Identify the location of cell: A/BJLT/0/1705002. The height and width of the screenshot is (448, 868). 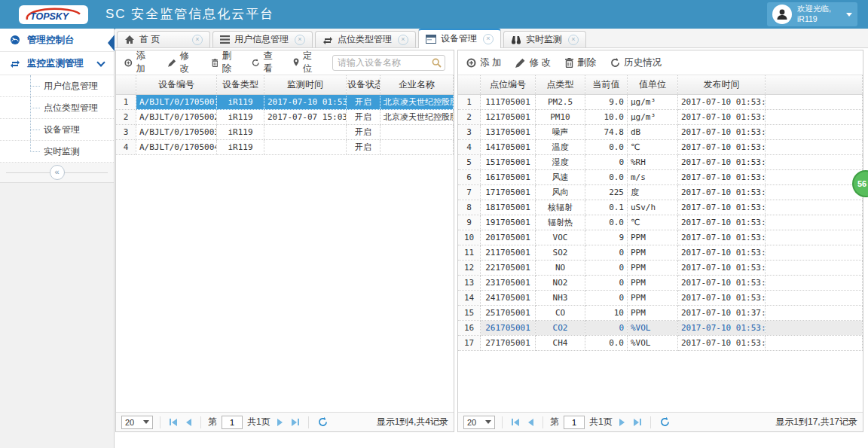
(176, 117).